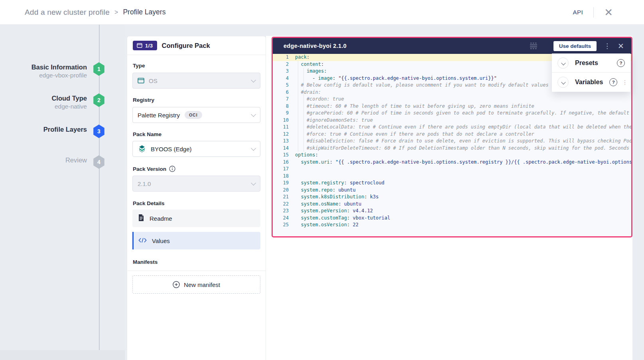 The image size is (644, 360). What do you see at coordinates (47, 129) in the screenshot?
I see `step-title: Profile Layers` at bounding box center [47, 129].